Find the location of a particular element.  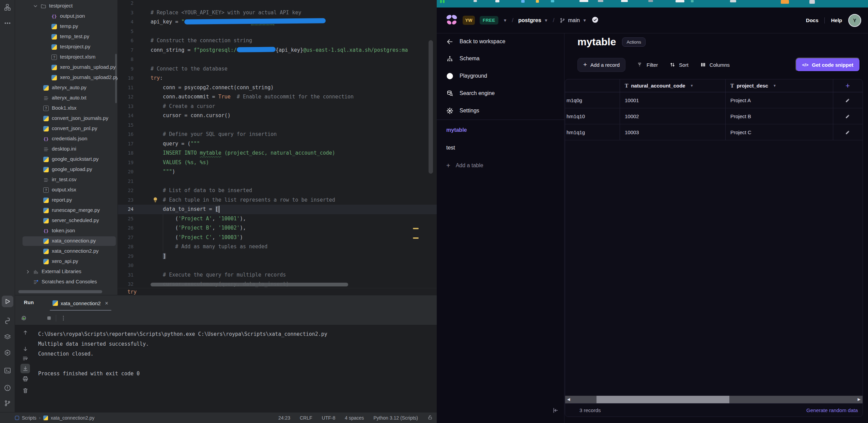

tree-item-server-scheduled-py: server_scheduled.py is located at coordinates (66, 221).